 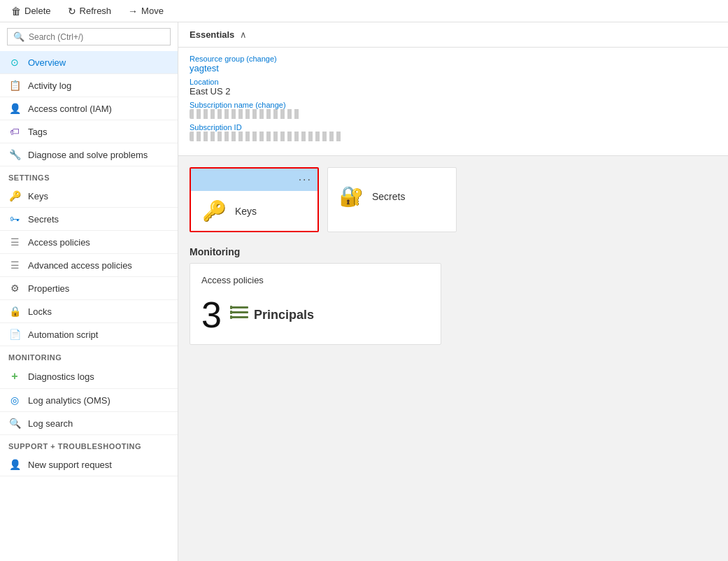 What do you see at coordinates (214, 211) in the screenshot?
I see `keys-card-icon: 🔑` at bounding box center [214, 211].